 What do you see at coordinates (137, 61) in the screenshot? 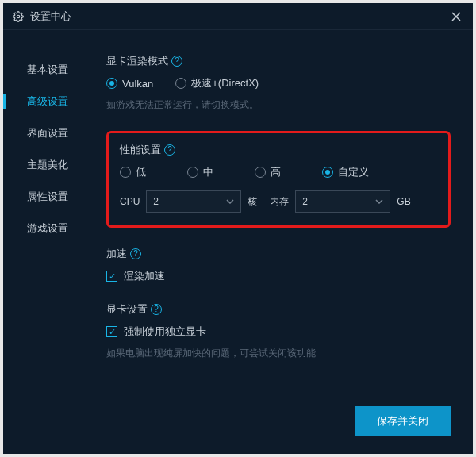
I see `render-mode-title: 显卡渲染模式` at bounding box center [137, 61].